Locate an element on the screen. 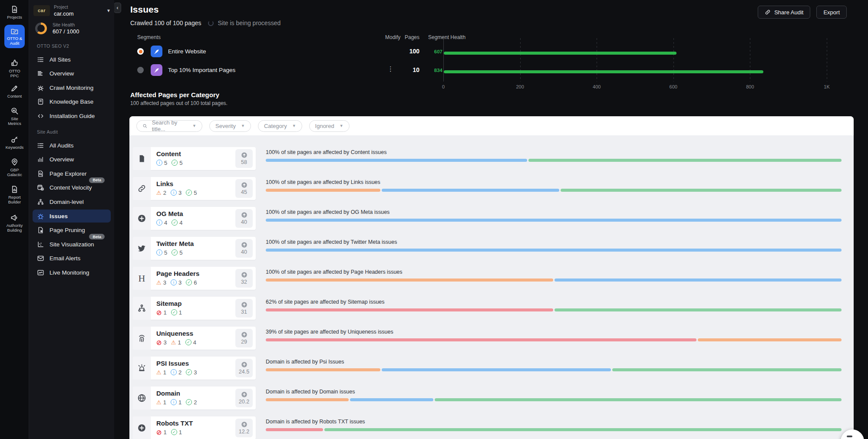 The width and height of the screenshot is (868, 439). sidebar-item-installation-guide: Installation Guide is located at coordinates (72, 116).